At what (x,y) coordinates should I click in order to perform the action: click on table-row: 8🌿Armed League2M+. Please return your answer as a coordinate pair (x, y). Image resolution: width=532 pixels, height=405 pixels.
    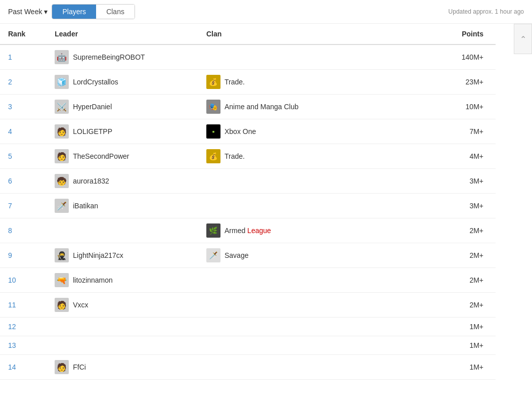
    Looking at the image, I should click on (248, 231).